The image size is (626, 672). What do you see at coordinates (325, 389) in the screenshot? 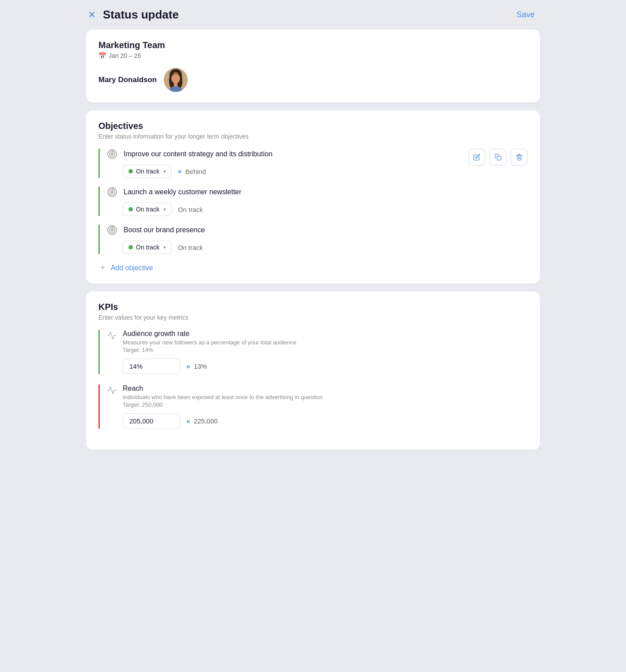
I see `kpi-name-2: Reach` at bounding box center [325, 389].